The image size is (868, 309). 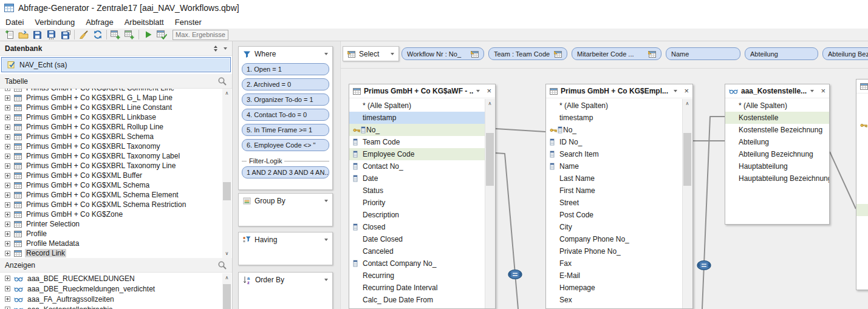 I want to click on table-tree-scrollbar, so click(x=227, y=174).